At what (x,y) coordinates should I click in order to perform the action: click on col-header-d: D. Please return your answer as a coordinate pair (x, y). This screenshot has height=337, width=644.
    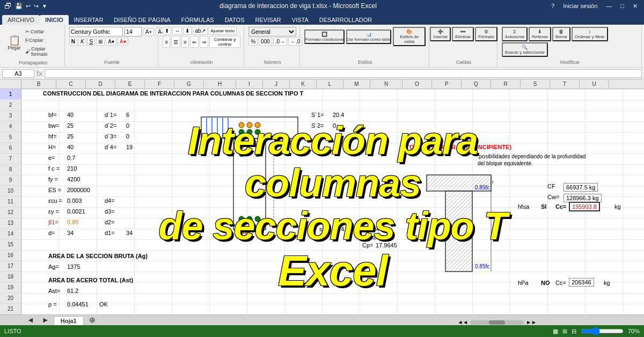
    Looking at the image, I should click on (101, 84).